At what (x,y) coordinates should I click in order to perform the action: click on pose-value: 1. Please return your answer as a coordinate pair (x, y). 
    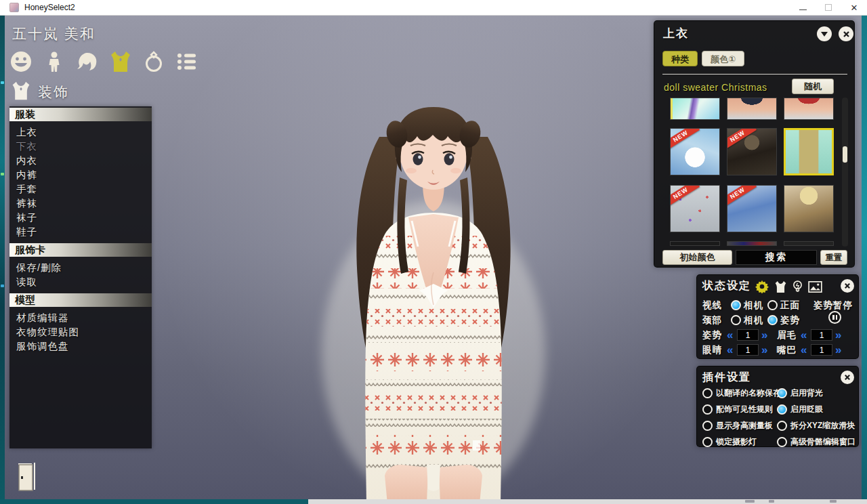
    Looking at the image, I should click on (748, 335).